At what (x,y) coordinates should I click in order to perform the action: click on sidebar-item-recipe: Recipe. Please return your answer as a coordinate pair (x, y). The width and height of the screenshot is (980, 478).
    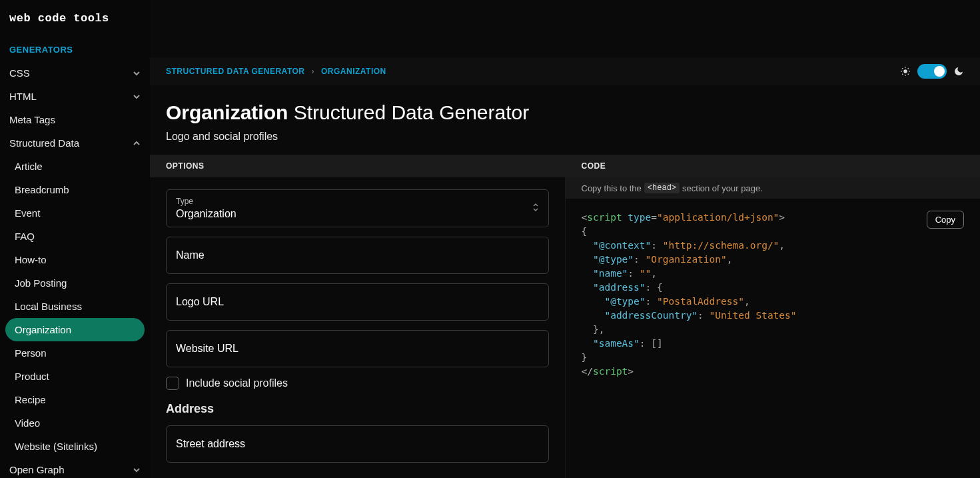
    Looking at the image, I should click on (75, 400).